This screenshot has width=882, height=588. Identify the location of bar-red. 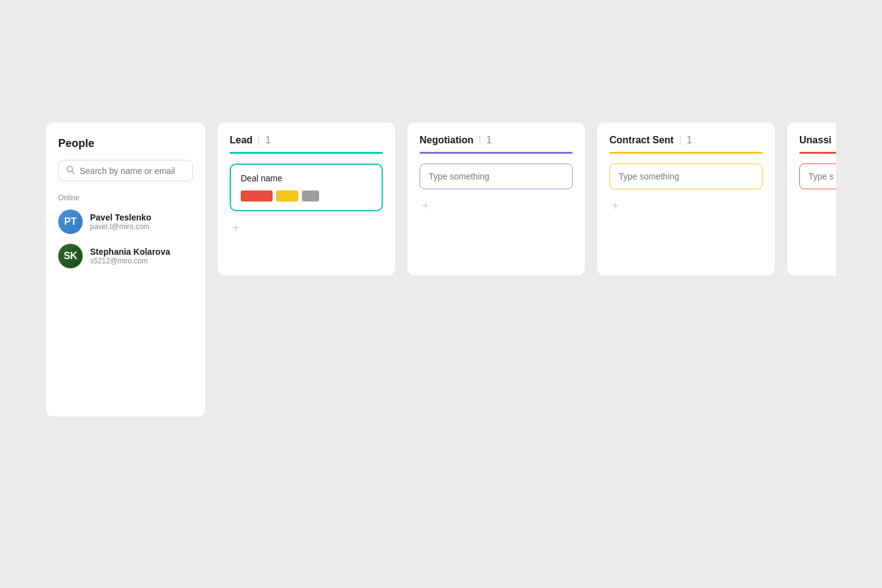
(257, 196).